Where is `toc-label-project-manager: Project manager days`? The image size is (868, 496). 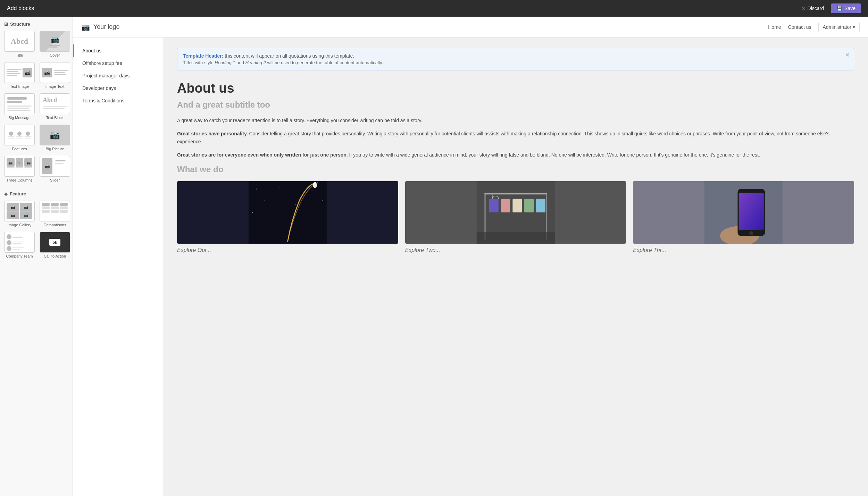
toc-label-project-manager: Project manager days is located at coordinates (106, 76).